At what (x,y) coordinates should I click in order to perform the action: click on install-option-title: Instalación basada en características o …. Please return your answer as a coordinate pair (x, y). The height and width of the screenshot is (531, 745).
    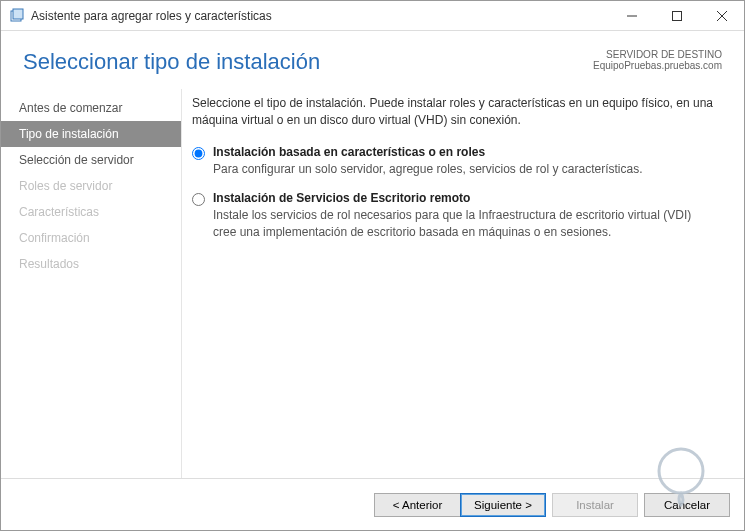
    Looking at the image, I should click on (464, 152).